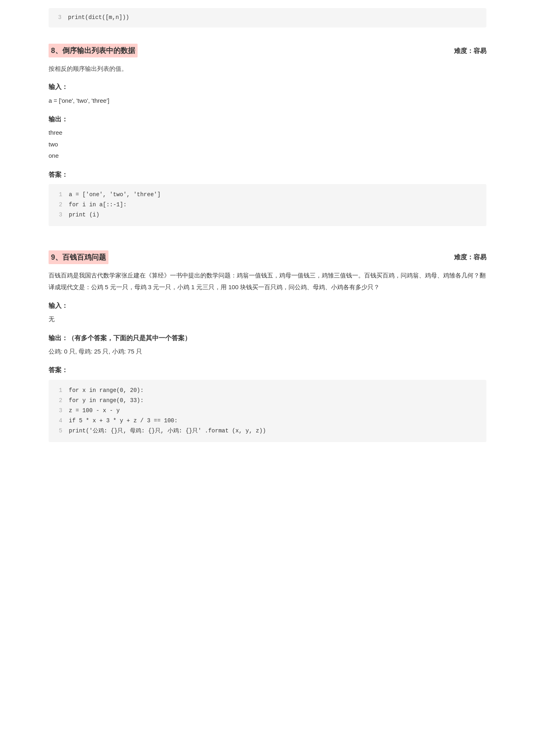 Image resolution: width=535 pixels, height=756 pixels. What do you see at coordinates (268, 411) in the screenshot?
I see `section-9-code-line-3: 3 z = 100 - x - y` at bounding box center [268, 411].